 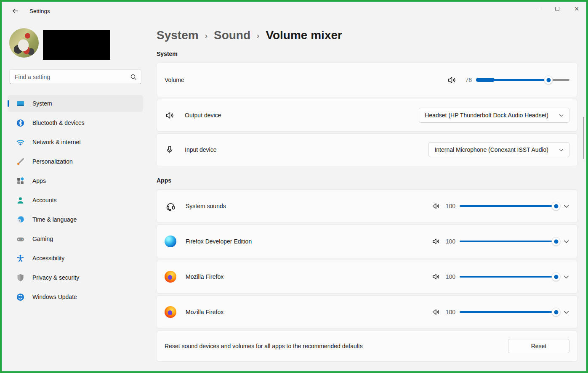 I want to click on sidebar-item-label: Gaming, so click(x=43, y=239).